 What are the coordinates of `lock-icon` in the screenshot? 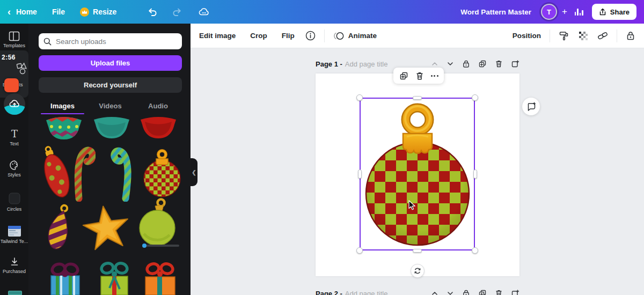 It's located at (631, 35).